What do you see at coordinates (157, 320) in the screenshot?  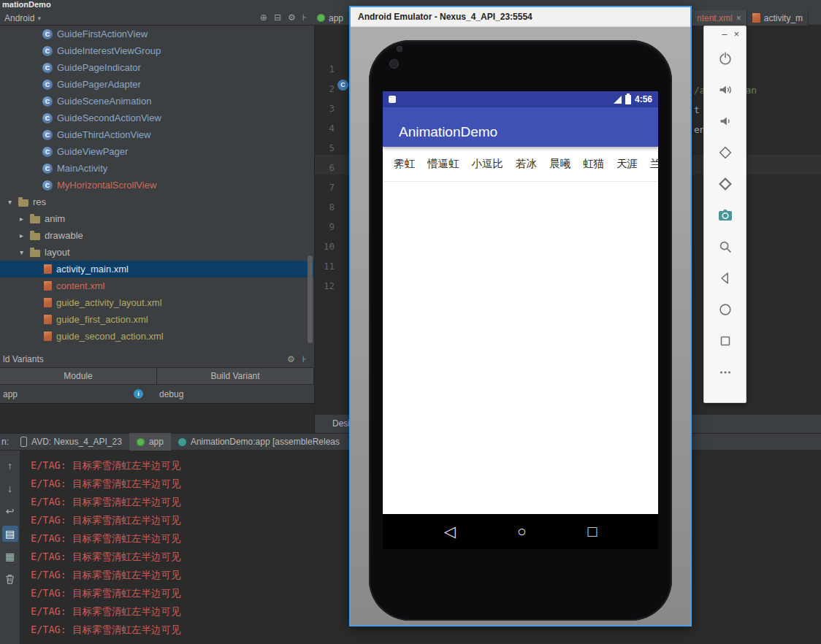 I see `tree-file-guide-first-action: guide_first_action.xml` at bounding box center [157, 320].